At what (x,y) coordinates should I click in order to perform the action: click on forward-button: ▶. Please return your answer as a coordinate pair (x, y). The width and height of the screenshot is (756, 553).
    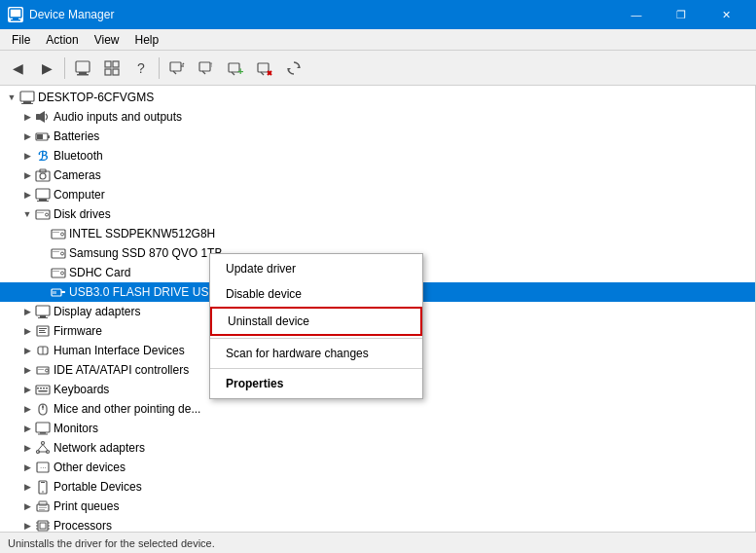
    Looking at the image, I should click on (47, 68).